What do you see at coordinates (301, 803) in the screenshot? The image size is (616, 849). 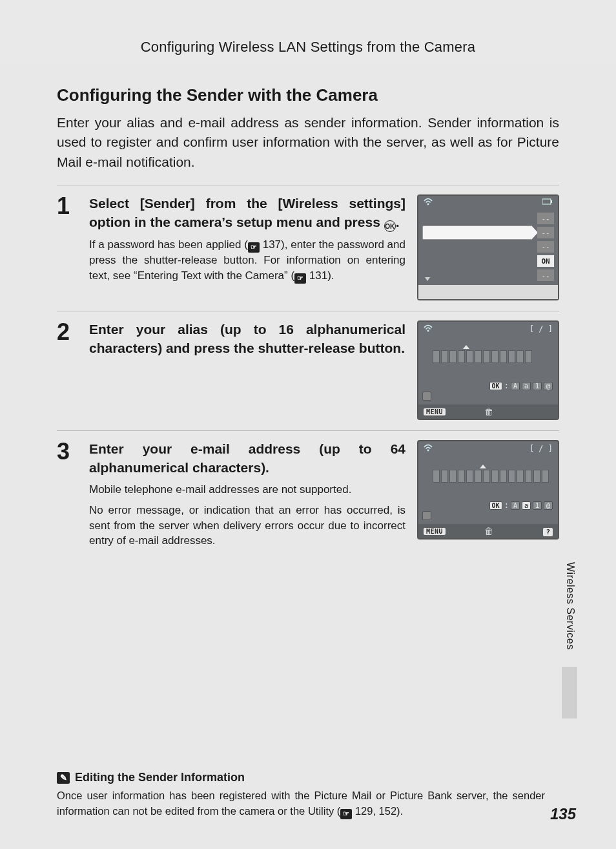 I see `t: Once user information has been registere…` at bounding box center [301, 803].